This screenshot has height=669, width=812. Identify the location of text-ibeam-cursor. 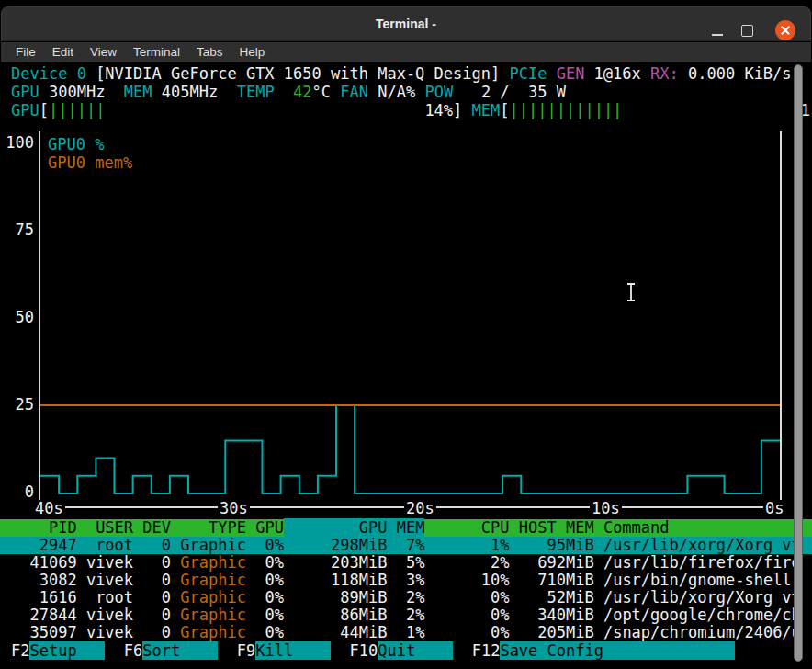
(631, 292).